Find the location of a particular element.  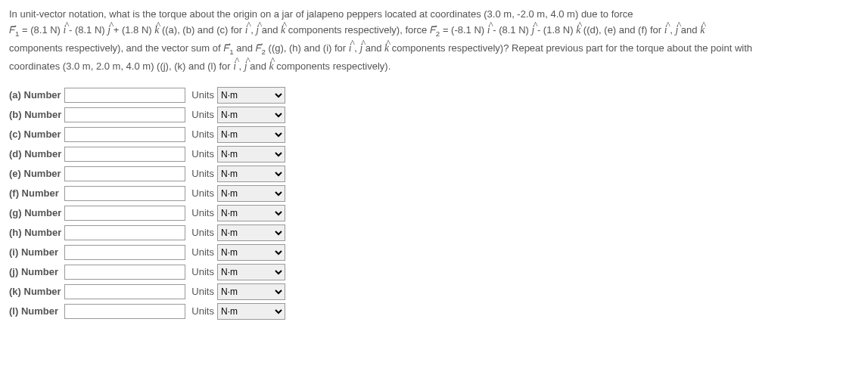

row-label: (a) Number is located at coordinates (36, 95).